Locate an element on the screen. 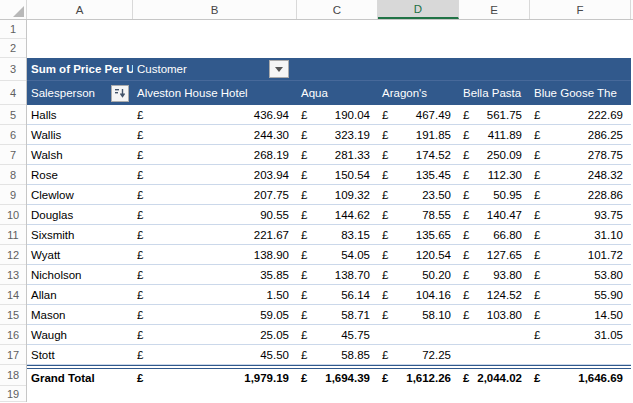  value-cell-bella-pasta: £112.30 is located at coordinates (494, 174).